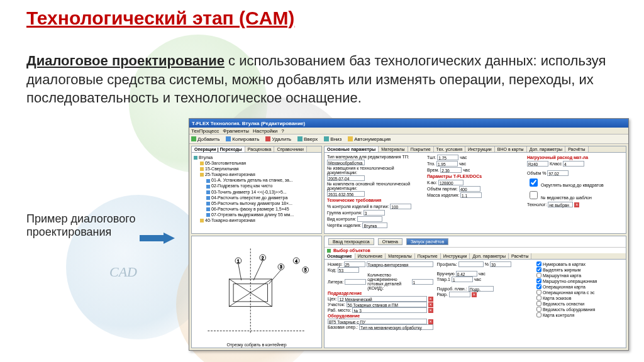 Image resolution: width=644 pixels, height=362 pixels. I want to click on btn-enter-tp: Ввод техпроцесса, so click(351, 241).